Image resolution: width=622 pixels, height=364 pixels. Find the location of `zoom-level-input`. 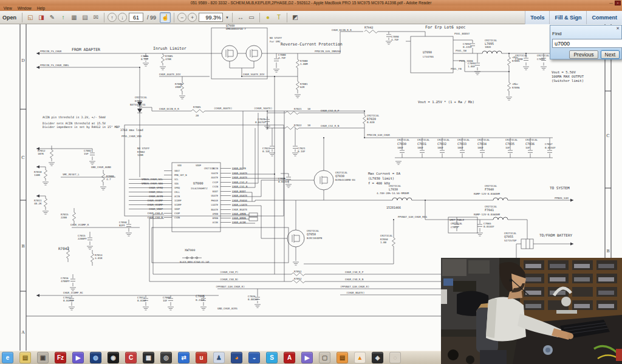

zoom-level-input is located at coordinates (211, 17).